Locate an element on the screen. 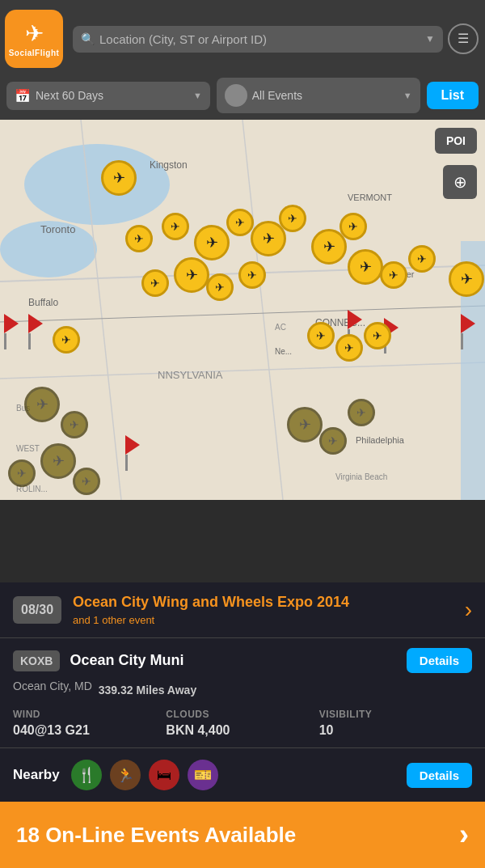 The image size is (485, 868). menu-icon: ☰ is located at coordinates (463, 39).